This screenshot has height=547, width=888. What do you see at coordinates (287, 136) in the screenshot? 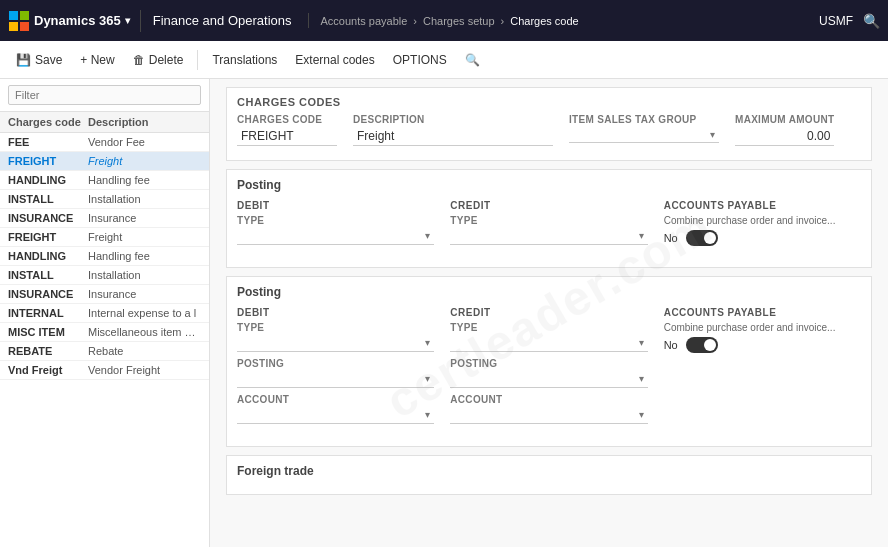
I see `charges-code-value: FREIGHT` at bounding box center [287, 136].